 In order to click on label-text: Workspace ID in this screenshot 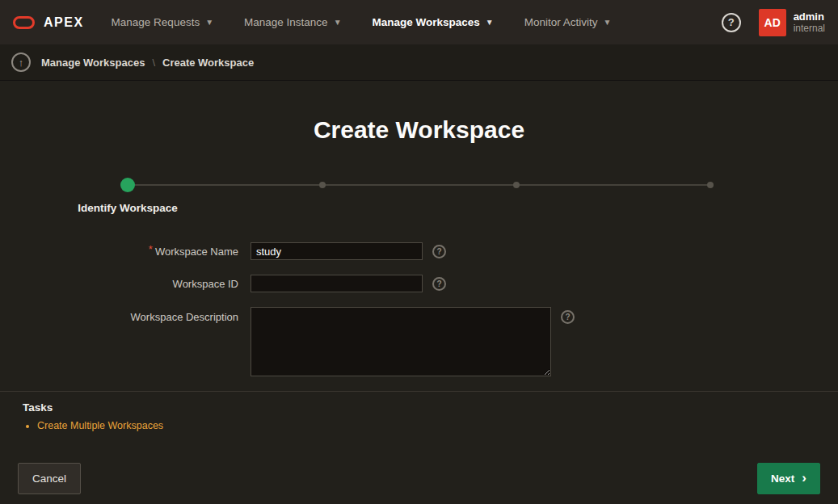, I will do `click(205, 284)`.